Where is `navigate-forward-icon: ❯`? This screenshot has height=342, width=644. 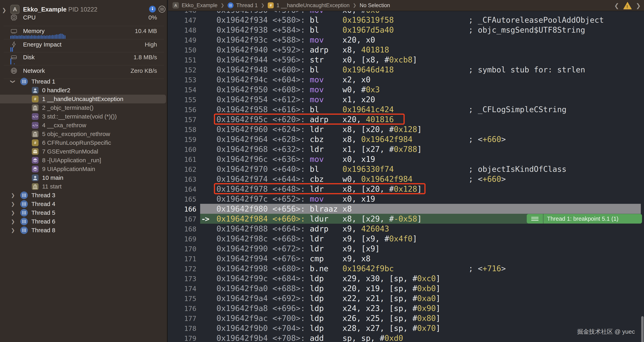
navigate-forward-icon: ❯ is located at coordinates (638, 6).